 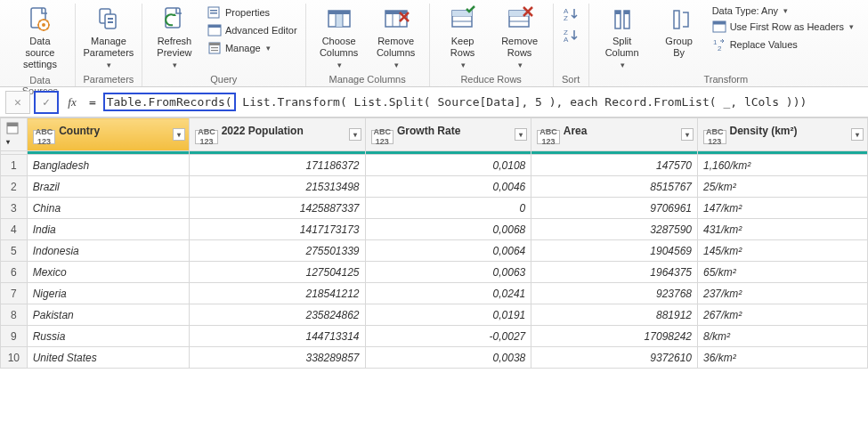 What do you see at coordinates (278, 294) in the screenshot?
I see `cell-pop: 218541212` at bounding box center [278, 294].